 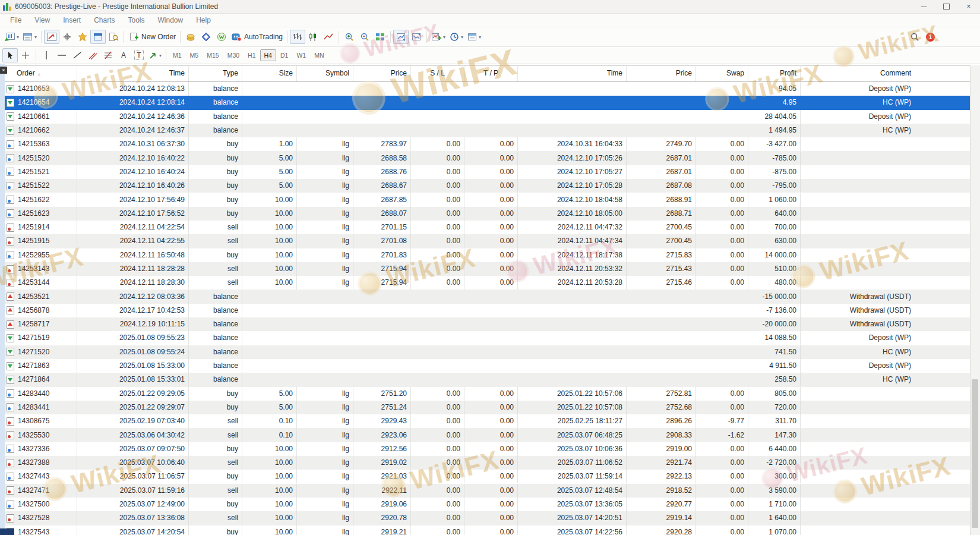 I want to click on table-row: 142106542024.10.24 12:08:14balance4.95HC…, so click(x=488, y=102).